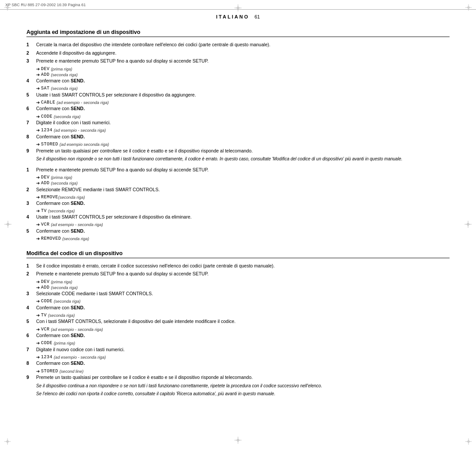 Image resolution: width=476 pixels, height=449 pixels. Describe the element at coordinates (30, 322) in the screenshot. I see `s2-step-5-num: 5` at that location.